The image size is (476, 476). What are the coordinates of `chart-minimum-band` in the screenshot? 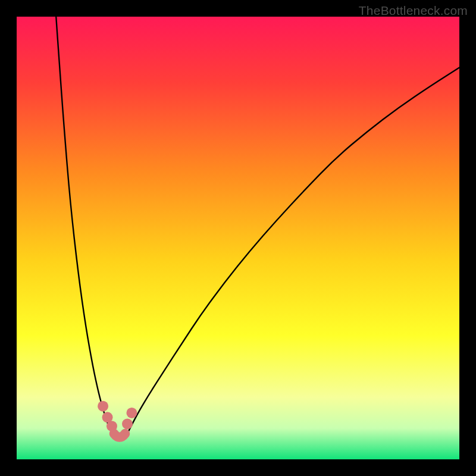 It's located at (120, 436).